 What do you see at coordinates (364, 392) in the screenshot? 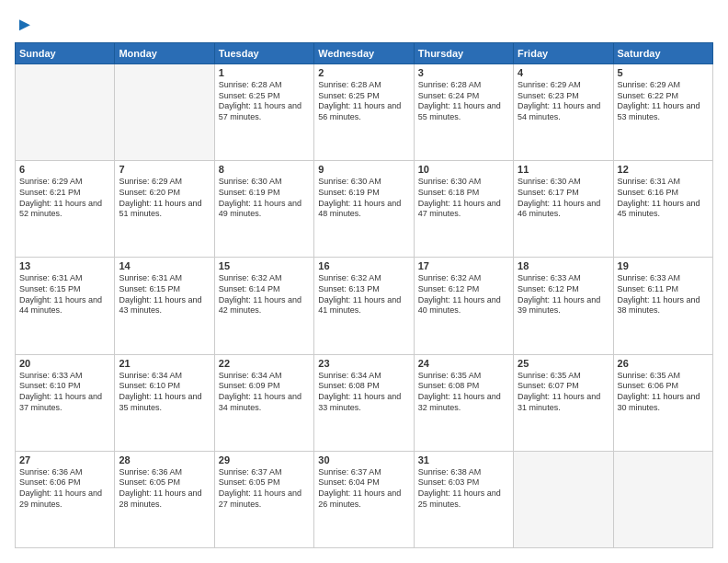
I see `day-info: Sunrise: 6:34 AM Sunset: 6:08 PM Dayligh…` at bounding box center [364, 392].